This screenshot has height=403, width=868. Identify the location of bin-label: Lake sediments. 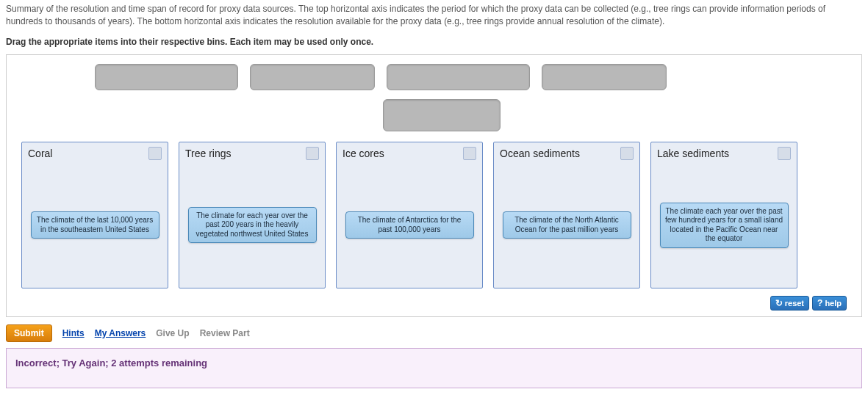
(693, 153).